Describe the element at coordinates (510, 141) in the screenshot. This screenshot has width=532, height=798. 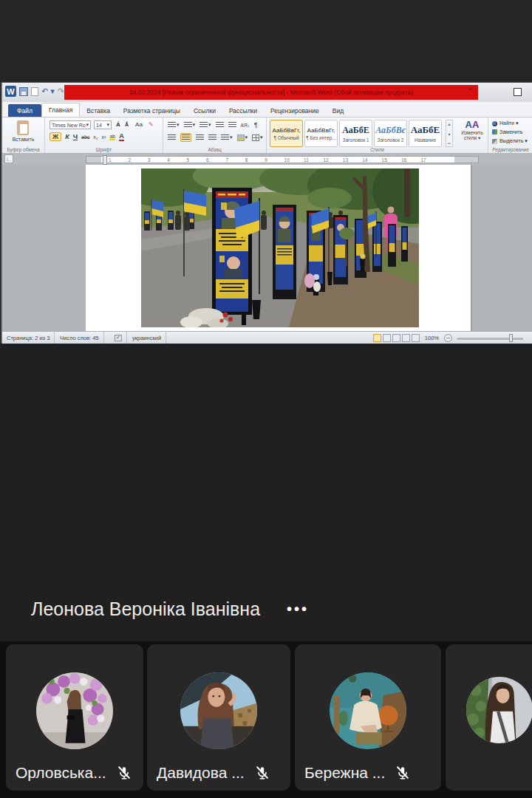
I see `select-button: Выделить ▾` at that location.